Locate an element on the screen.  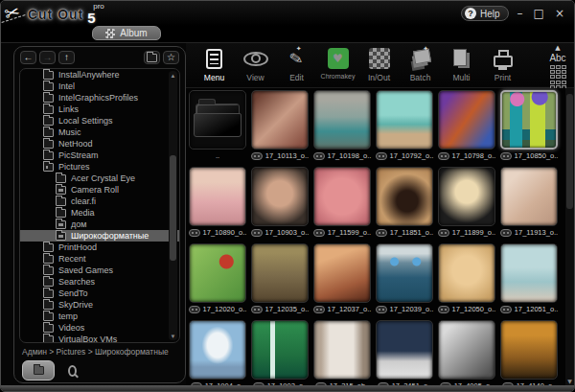
tree-scrollbar: ▲ ▼ is located at coordinates (172, 205).